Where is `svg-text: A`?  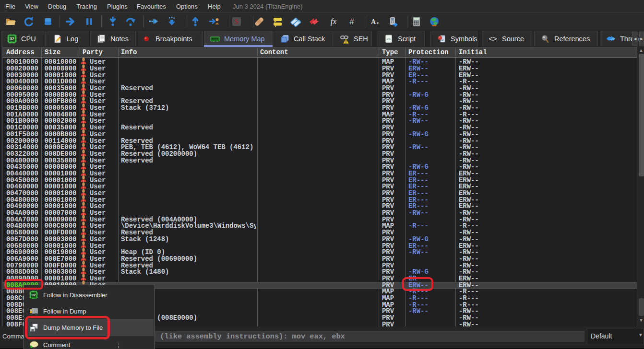 svg-text: A is located at coordinates (373, 22).